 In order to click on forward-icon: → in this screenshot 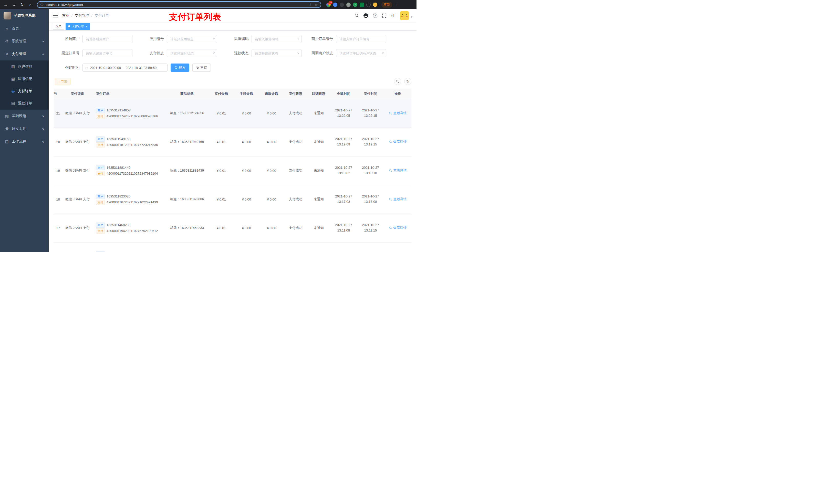, I will do `click(14, 5)`.